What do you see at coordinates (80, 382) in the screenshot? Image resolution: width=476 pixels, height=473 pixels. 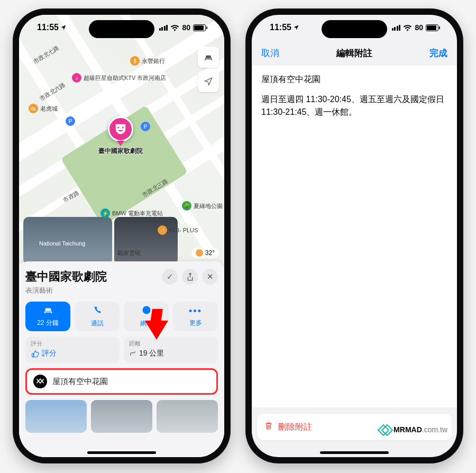 I see `note-text: 屋頂有空中花園` at bounding box center [80, 382].